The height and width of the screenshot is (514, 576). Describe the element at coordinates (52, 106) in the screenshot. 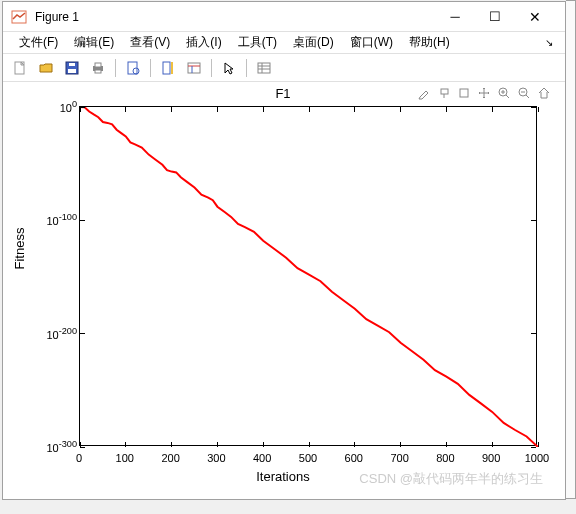

I see `y-tick-label: 100` at that location.